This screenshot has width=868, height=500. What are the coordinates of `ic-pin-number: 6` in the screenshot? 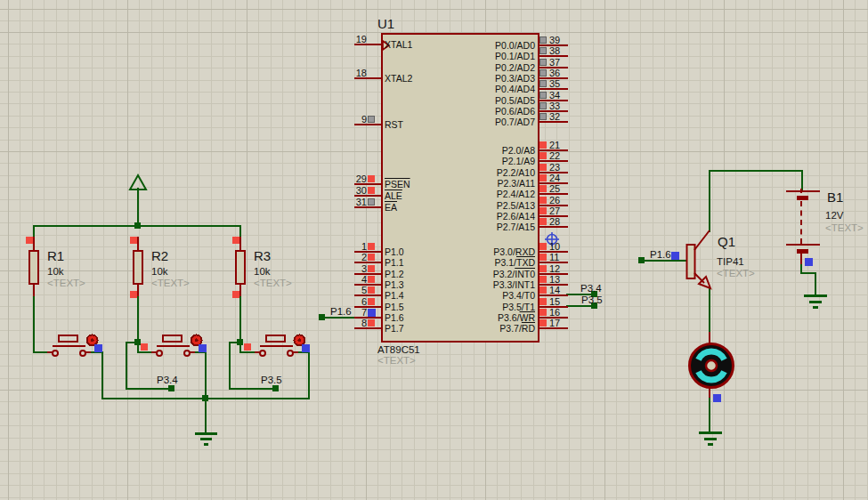 It's located at (359, 302).